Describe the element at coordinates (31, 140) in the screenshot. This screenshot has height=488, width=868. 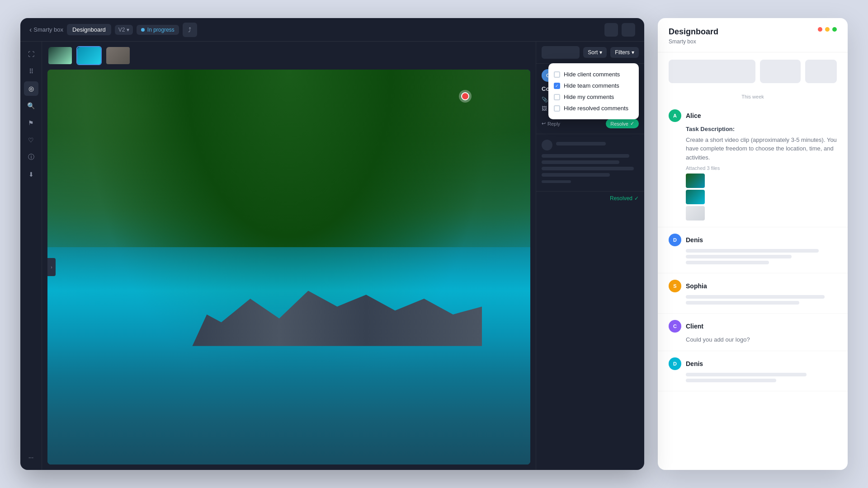
I see `heart-icon: ♡` at that location.